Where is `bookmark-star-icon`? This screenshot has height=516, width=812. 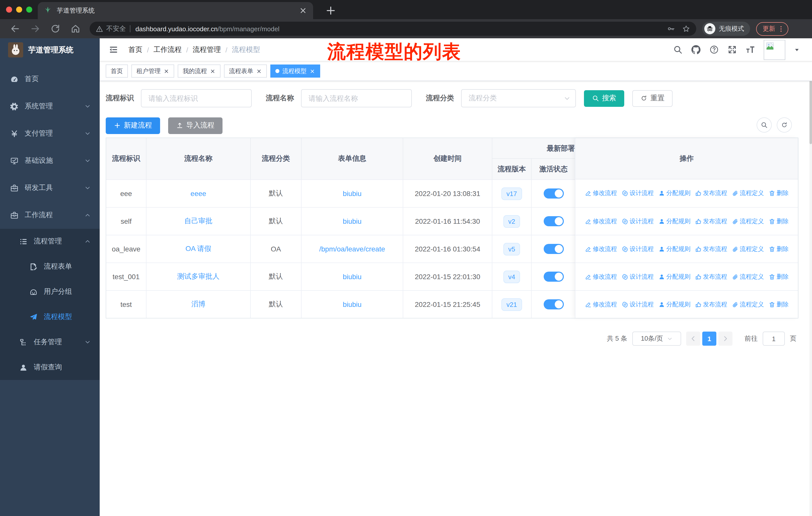
bookmark-star-icon is located at coordinates (686, 29).